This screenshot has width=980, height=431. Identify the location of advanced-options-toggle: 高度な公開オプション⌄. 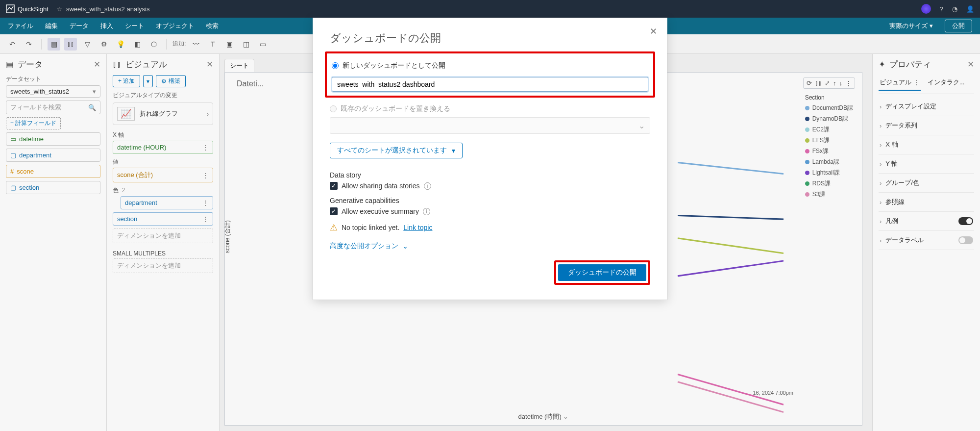
(490, 246).